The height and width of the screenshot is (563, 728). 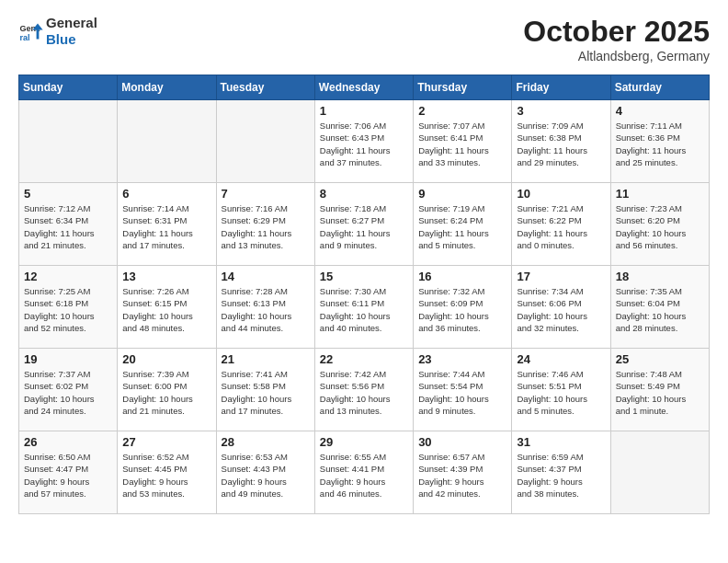 What do you see at coordinates (265, 307) in the screenshot?
I see `calendar-cell: 14Sunrise: 7:28 AMSunset: 6:13 PMDayligh…` at bounding box center [265, 307].